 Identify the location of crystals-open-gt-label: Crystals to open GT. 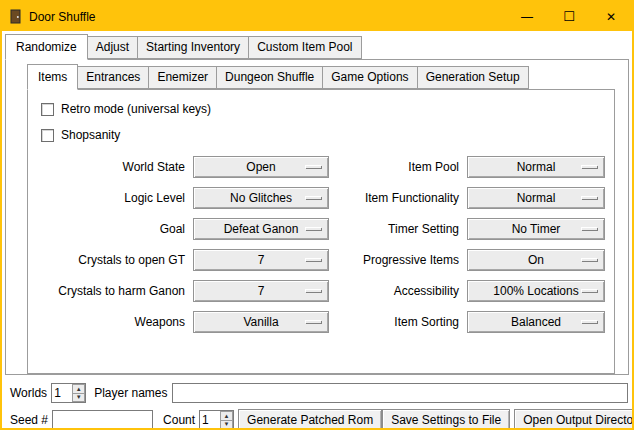
(112, 260).